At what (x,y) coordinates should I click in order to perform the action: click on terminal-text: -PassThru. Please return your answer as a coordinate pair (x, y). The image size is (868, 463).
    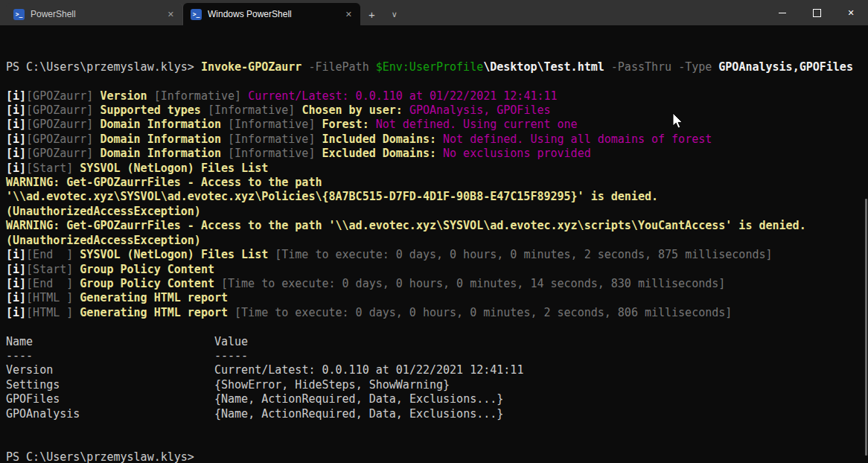
    Looking at the image, I should click on (642, 67).